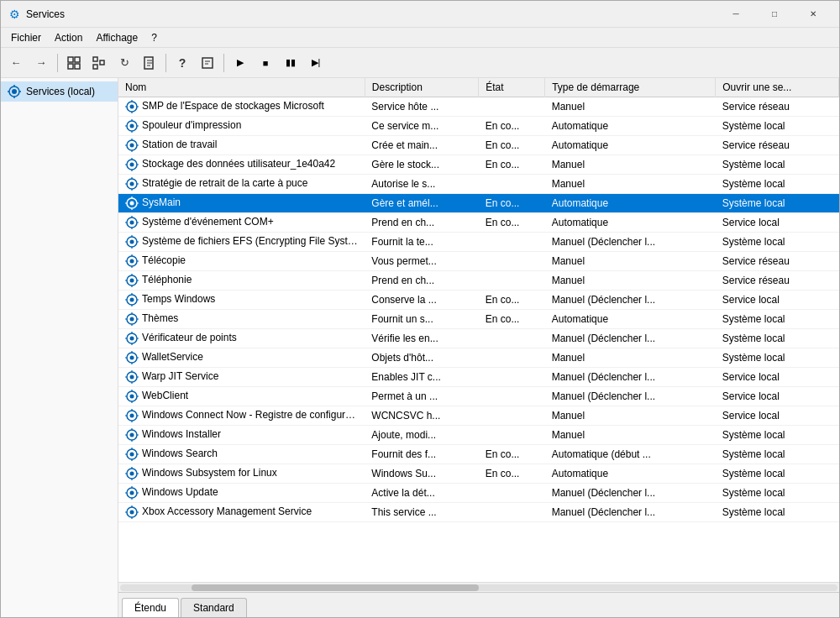 This screenshot has height=618, width=840. What do you see at coordinates (479, 455) in the screenshot?
I see `table-row: Windows Search Fournit des f... En co...…` at bounding box center [479, 455].